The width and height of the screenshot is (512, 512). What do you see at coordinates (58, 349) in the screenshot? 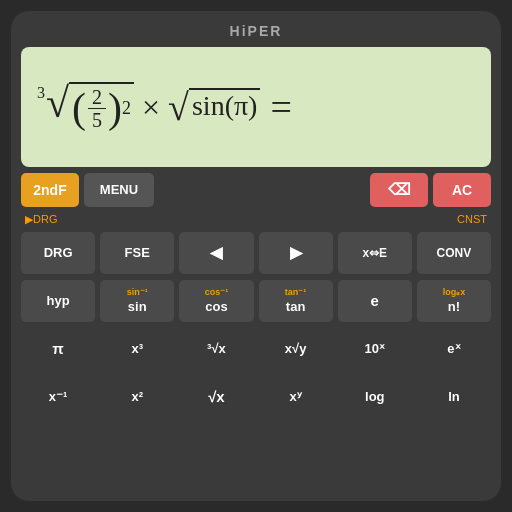
I see `pi-button: π` at bounding box center [58, 349].